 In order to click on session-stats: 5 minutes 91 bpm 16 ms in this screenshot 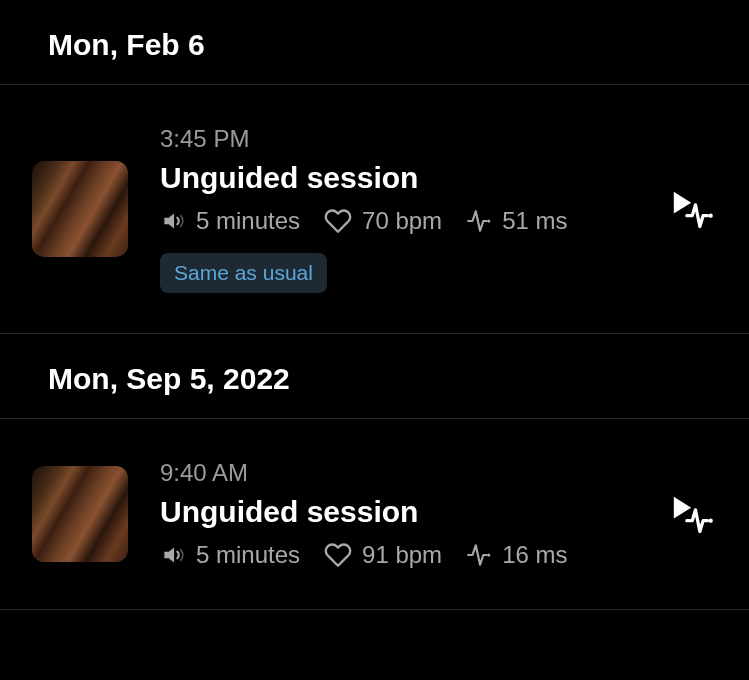, I will do `click(394, 555)`.